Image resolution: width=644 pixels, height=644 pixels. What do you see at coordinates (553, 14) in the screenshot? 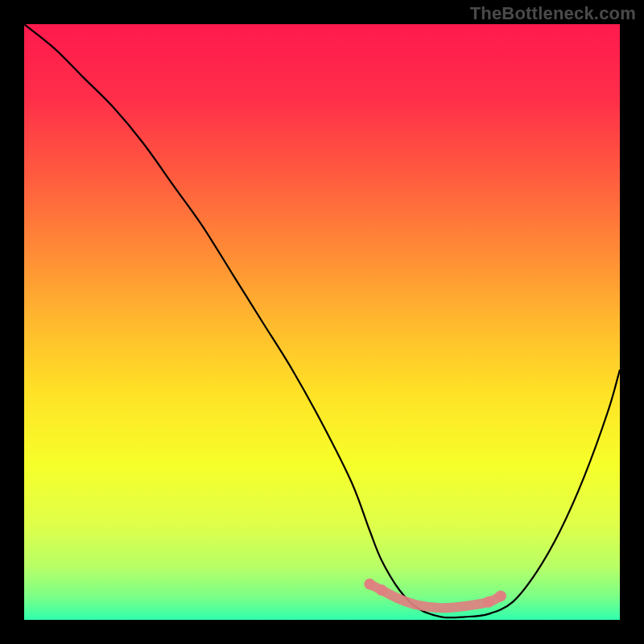
I see `watermark-text: TheBottleneck.com` at bounding box center [553, 14].